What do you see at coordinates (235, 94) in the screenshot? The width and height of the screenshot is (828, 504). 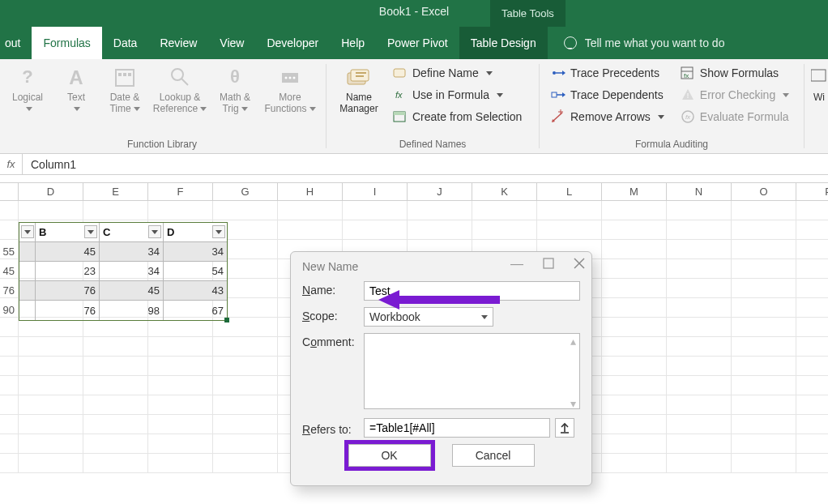 I see `math-trig-button: θ Math & Trig` at bounding box center [235, 94].